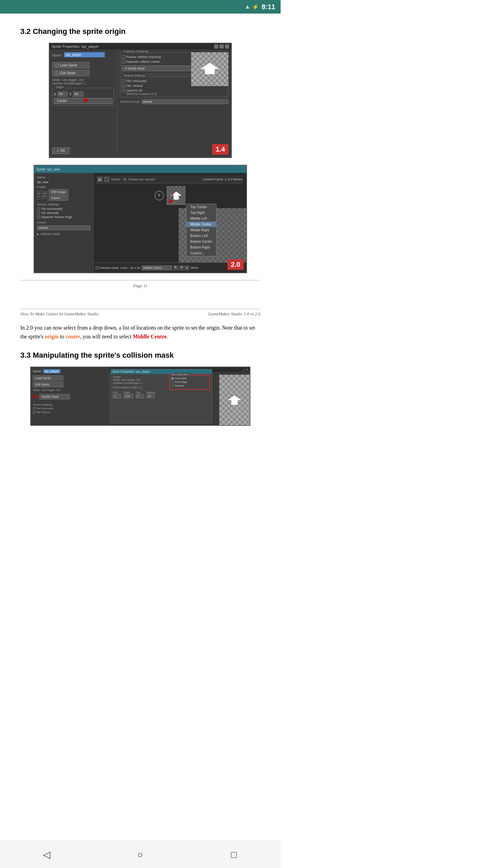 The width and height of the screenshot is (488, 868). Describe the element at coordinates (39, 217) in the screenshot. I see `ss2-separate-check` at that location.